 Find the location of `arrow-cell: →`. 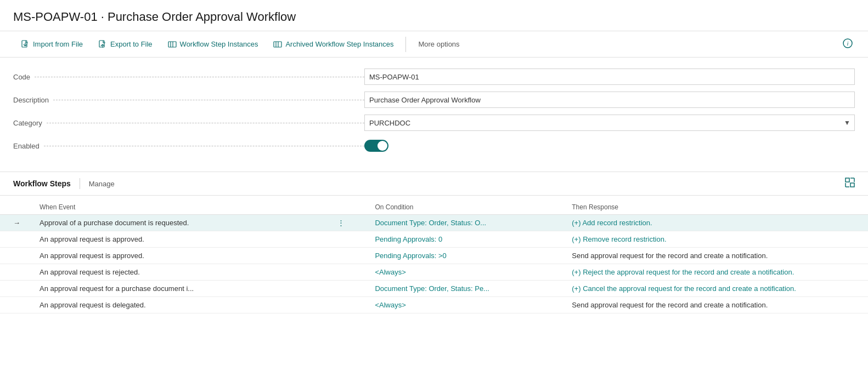

arrow-cell: → is located at coordinates (13, 223).